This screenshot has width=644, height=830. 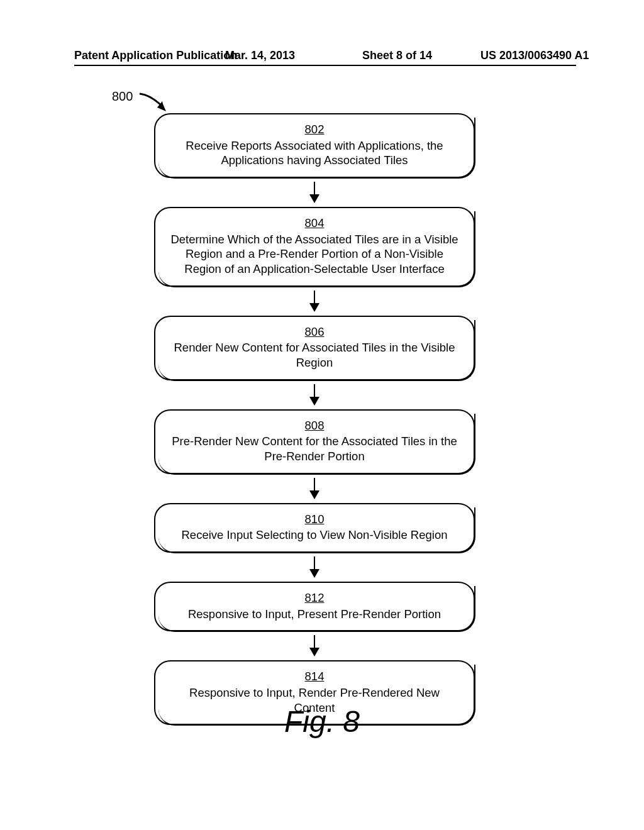 I want to click on step-number: 812, so click(x=314, y=598).